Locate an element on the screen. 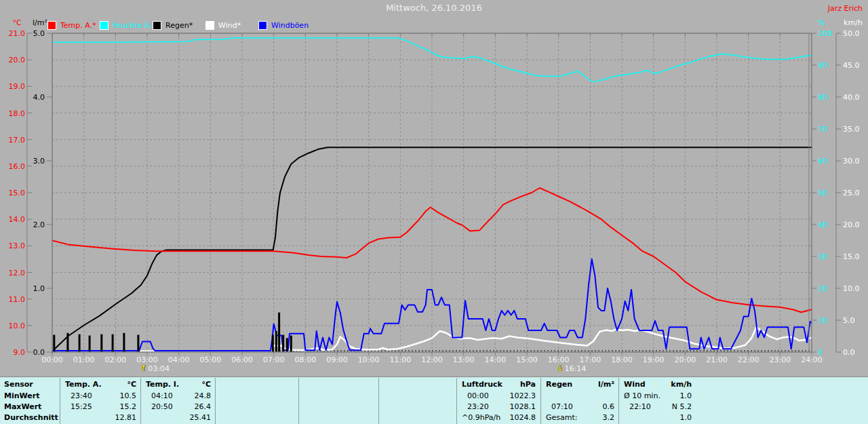 The width and height of the screenshot is (868, 424). marker-up-icon: ↑ is located at coordinates (143, 368).